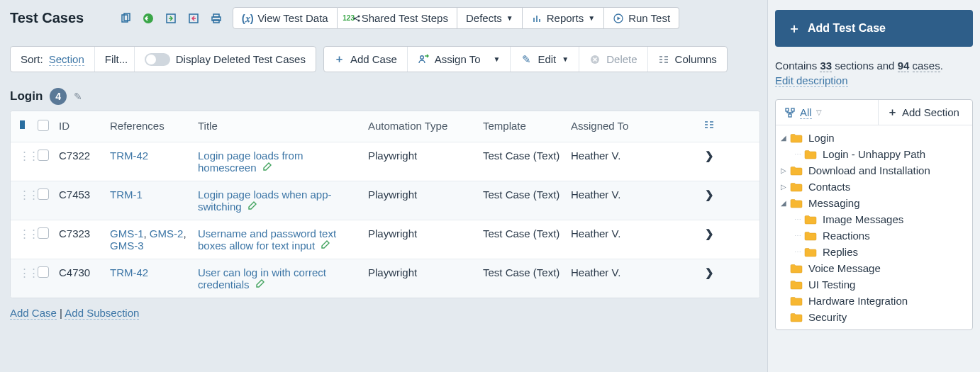 This screenshot has height=372, width=980. Describe the element at coordinates (874, 203) in the screenshot. I see `tree-node: ◢Messaging` at that location.